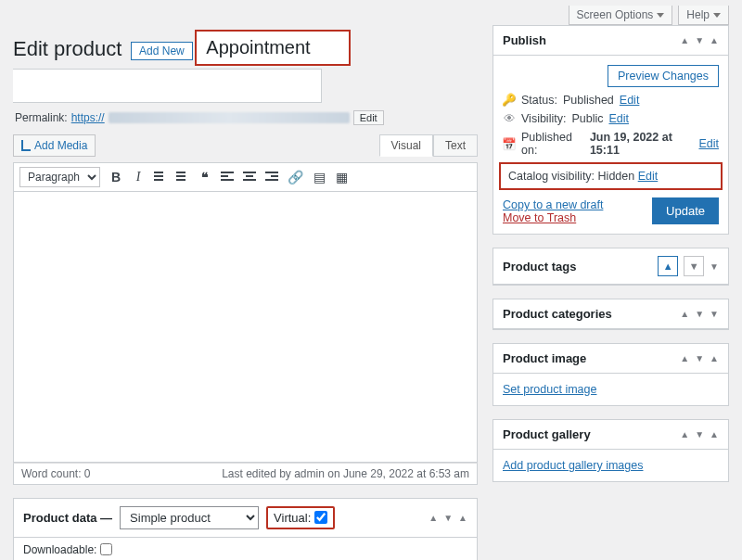 This screenshot has height=560, width=742. What do you see at coordinates (610, 375) in the screenshot?
I see `product-image-box: Product image ▲ ▼ ▲ Set product image` at bounding box center [610, 375].